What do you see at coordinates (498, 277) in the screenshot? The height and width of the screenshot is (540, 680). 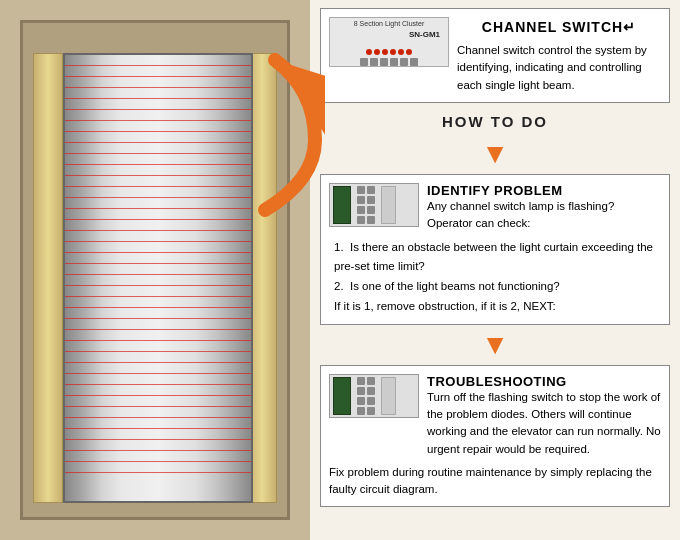 I see `identify-list: 1. Is there an obstacle between the ligh…` at bounding box center [498, 277].